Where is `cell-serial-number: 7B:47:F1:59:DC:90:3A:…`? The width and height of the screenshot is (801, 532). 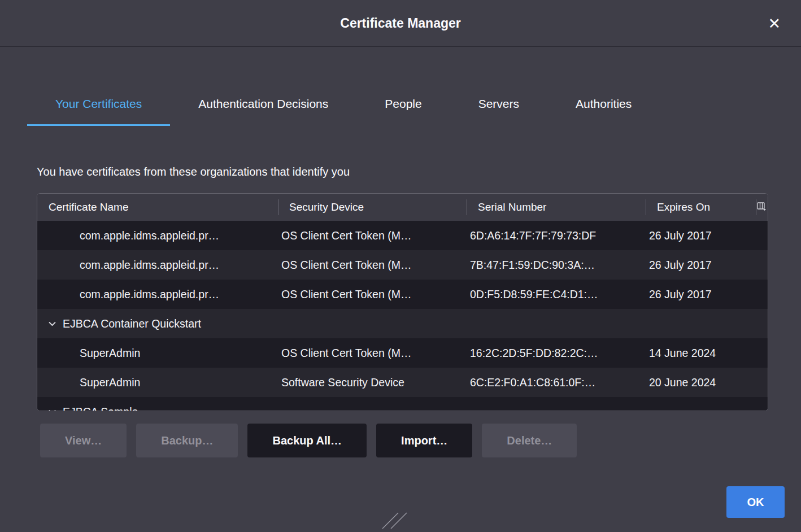
cell-serial-number: 7B:47:F1:59:DC:90:3A:… is located at coordinates (556, 265).